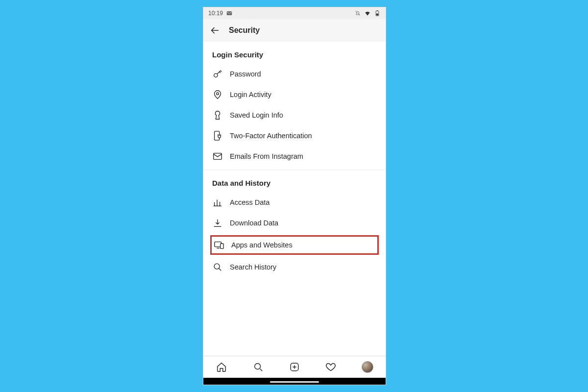  I want to click on status-bar: 10:19, so click(294, 13).